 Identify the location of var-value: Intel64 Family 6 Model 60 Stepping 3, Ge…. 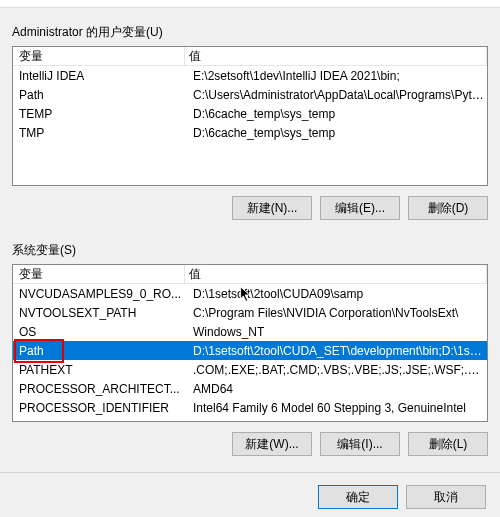
(338, 408).